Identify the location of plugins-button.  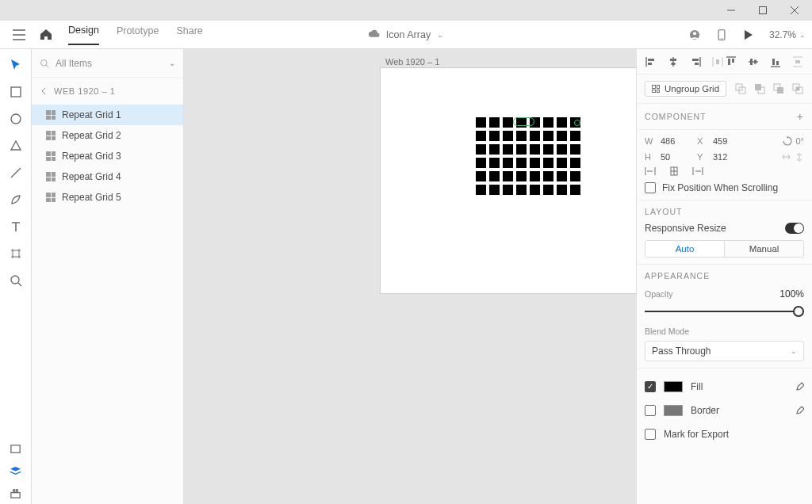
(16, 493).